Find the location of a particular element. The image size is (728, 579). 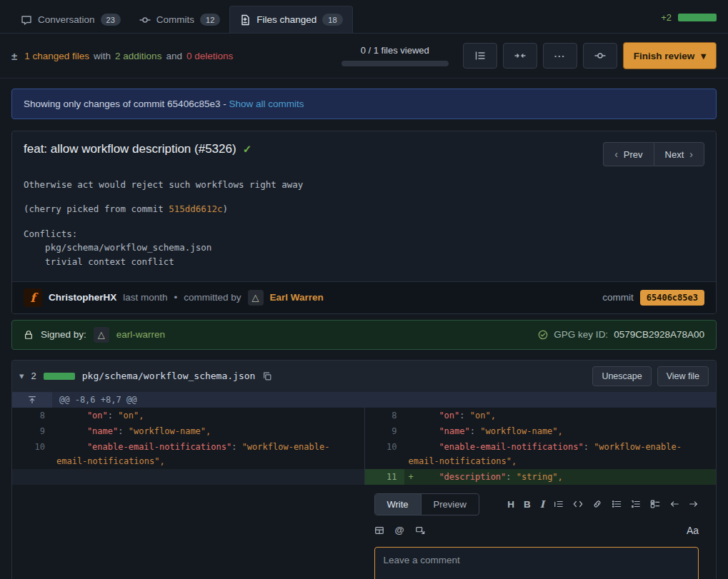

tab-commits-label: Commits is located at coordinates (176, 20).